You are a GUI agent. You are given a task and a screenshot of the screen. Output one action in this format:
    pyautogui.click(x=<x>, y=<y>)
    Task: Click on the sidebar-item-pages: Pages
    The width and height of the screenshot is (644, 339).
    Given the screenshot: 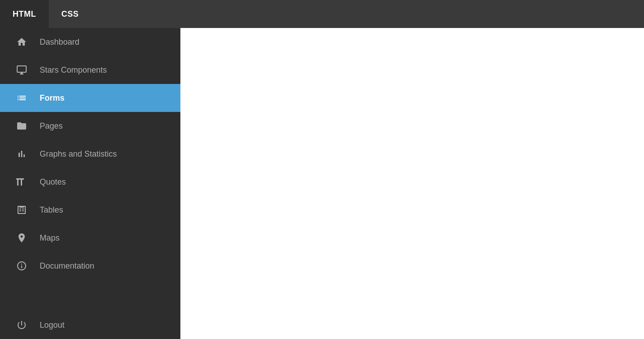 What is the action you would take?
    pyautogui.click(x=90, y=126)
    